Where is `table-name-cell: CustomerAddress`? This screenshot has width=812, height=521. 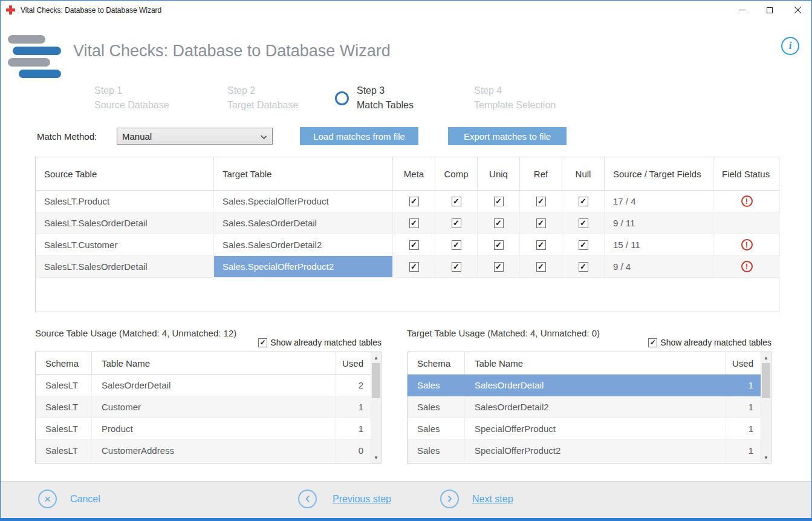 table-name-cell: CustomerAddress is located at coordinates (214, 451).